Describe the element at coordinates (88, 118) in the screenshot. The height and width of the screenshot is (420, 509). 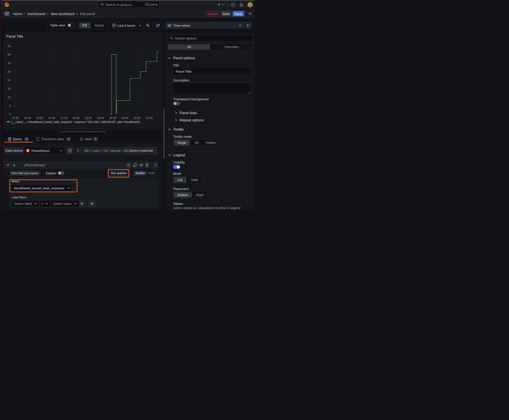
I see `svg-text: 18:30` at that location.